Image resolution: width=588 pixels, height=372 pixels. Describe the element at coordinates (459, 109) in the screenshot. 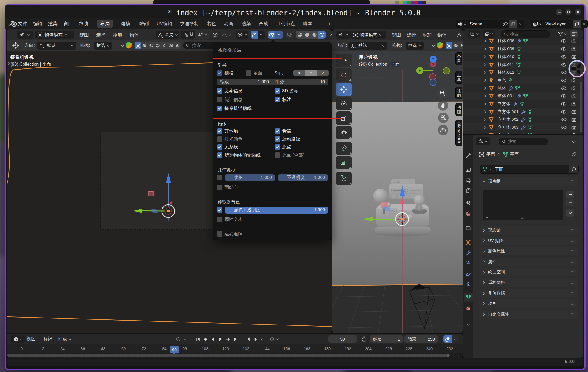

I see `sidebar-tab-4: 动画` at that location.